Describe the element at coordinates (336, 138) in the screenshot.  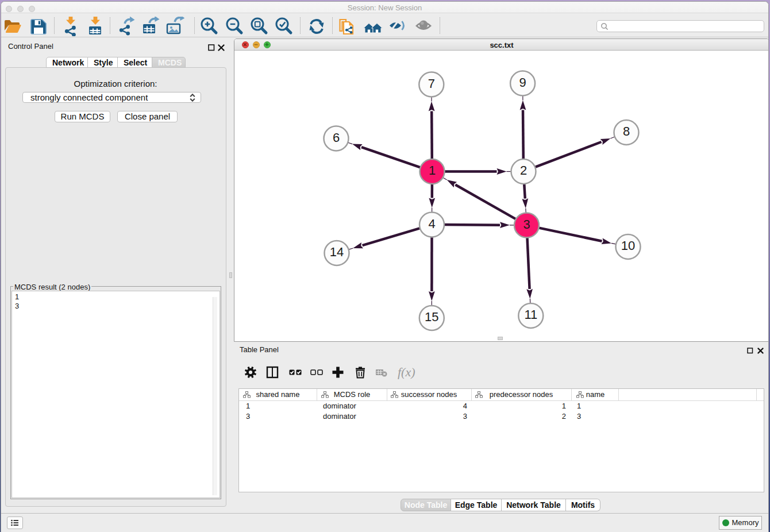
I see `svg-text: 6` at that location.